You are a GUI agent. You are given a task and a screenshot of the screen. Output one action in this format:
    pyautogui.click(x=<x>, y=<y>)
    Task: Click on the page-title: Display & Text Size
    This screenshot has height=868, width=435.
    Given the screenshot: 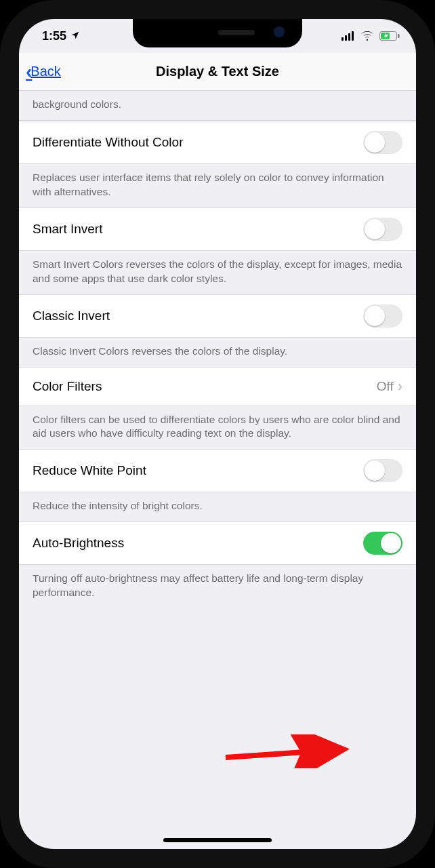 What is the action you would take?
    pyautogui.click(x=218, y=72)
    